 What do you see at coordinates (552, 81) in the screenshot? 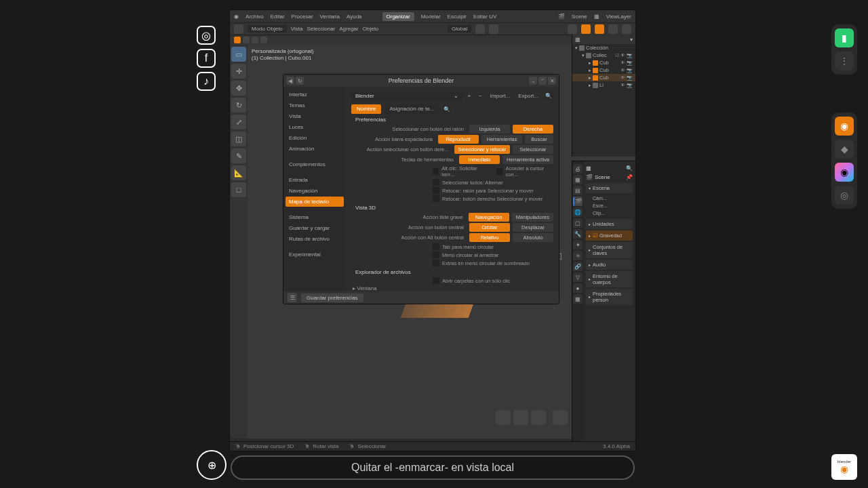
I see `close-icon: ✕` at bounding box center [552, 81].